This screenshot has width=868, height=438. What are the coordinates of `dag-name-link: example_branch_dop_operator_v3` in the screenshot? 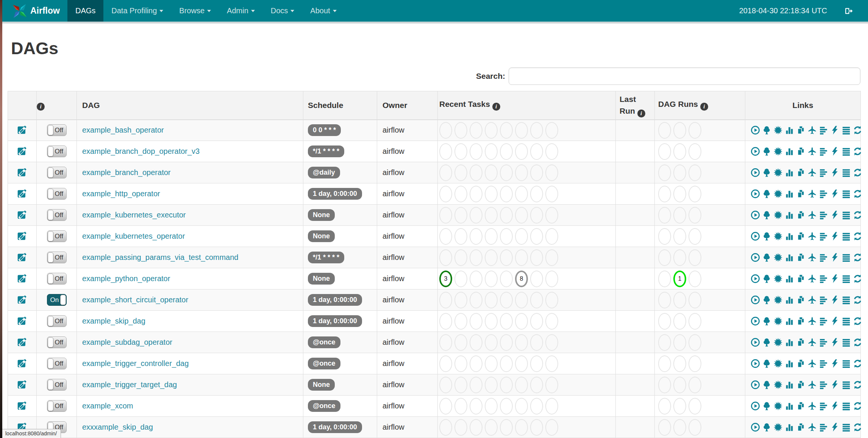 It's located at (141, 151).